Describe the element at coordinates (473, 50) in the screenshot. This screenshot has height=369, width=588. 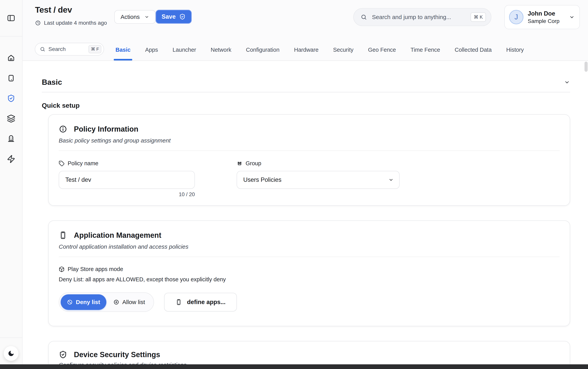
I see `tab-collected-data: Collected Data` at that location.